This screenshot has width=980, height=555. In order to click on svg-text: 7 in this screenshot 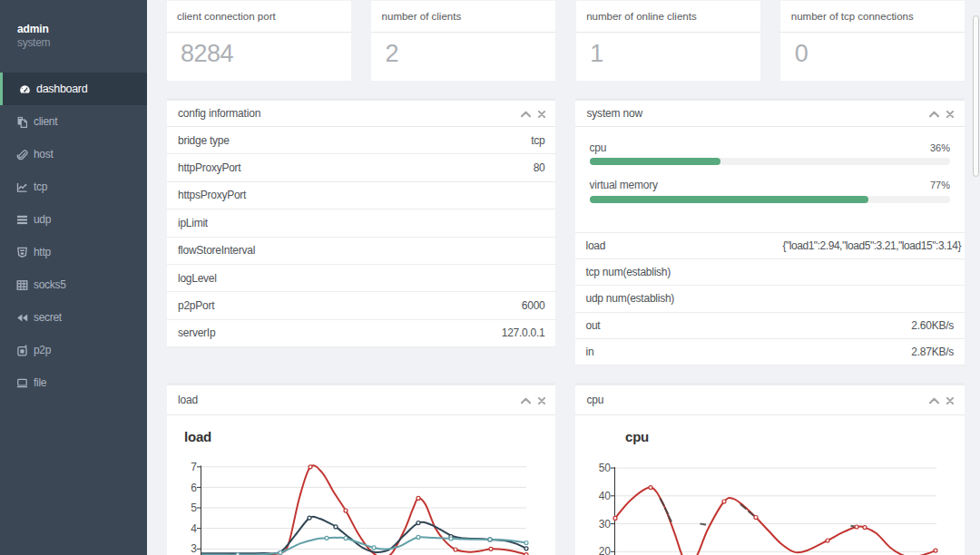, I will do `click(194, 467)`.